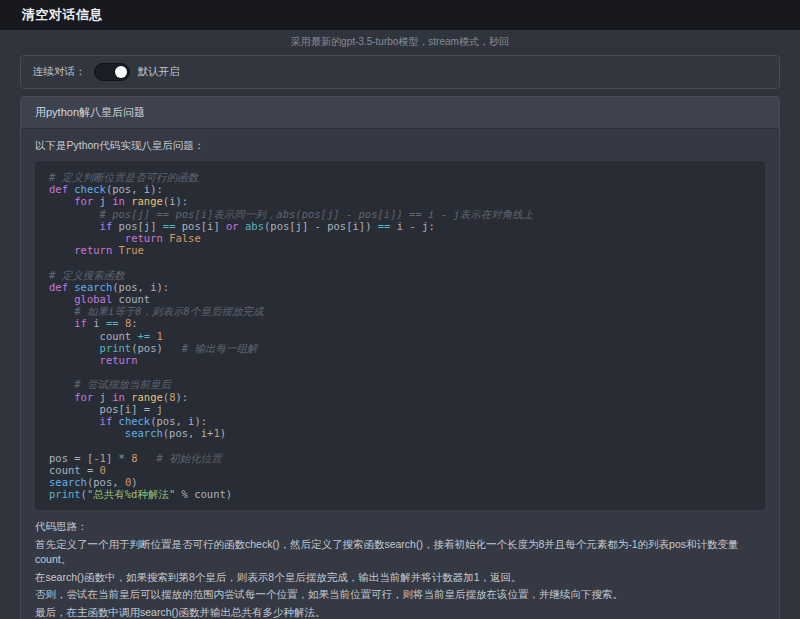 This screenshot has height=619, width=800. Describe the element at coordinates (400, 578) in the screenshot. I see `explanation-line: 在search()函数中，如果搜索到第8个皇后，则表示8个皇后摆放完成，输出当前…` at that location.